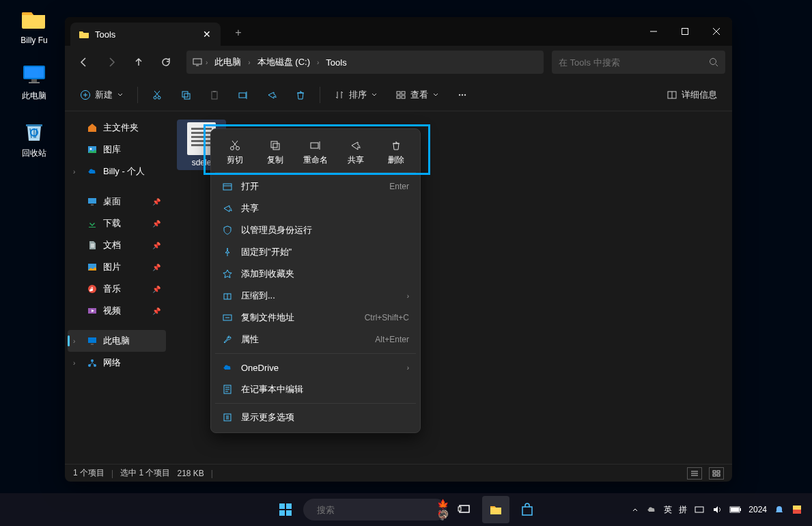 The width and height of the screenshot is (812, 526). Describe the element at coordinates (207, 34) in the screenshot. I see `tab-close-button: ✕` at that location.